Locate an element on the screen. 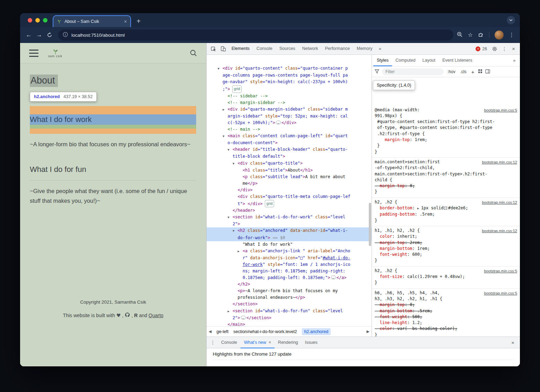  breadcrumb-item-selected: h2.anchored is located at coordinates (316, 332).